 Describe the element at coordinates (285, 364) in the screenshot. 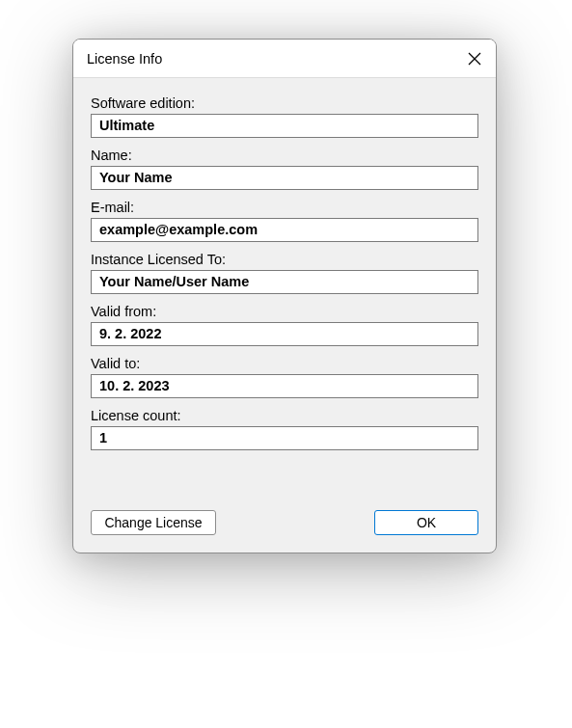

I see `label-valid-to: Valid to:` at that location.